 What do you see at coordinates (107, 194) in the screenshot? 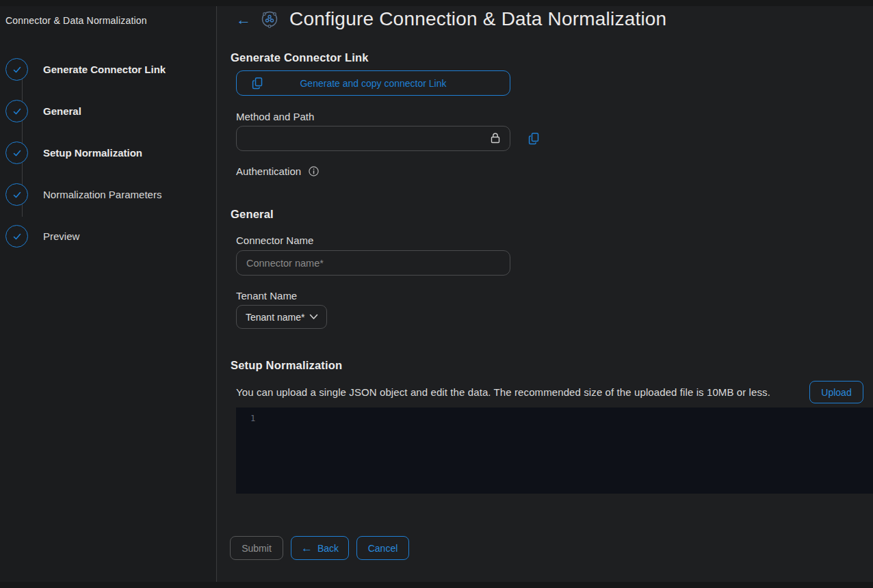
I see `step-normalization-parameters: Normalization Parameters` at bounding box center [107, 194].